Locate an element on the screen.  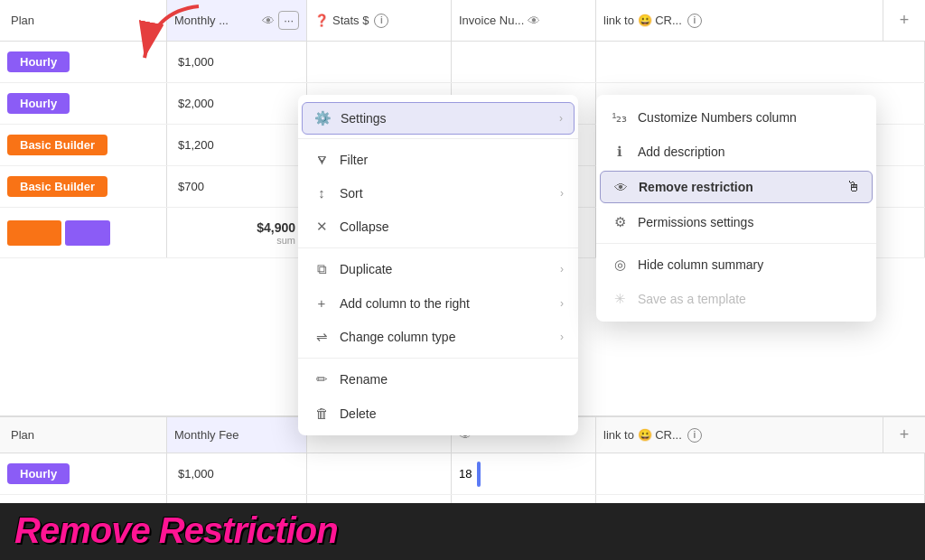
collapse-label: Collapse is located at coordinates (452, 227).